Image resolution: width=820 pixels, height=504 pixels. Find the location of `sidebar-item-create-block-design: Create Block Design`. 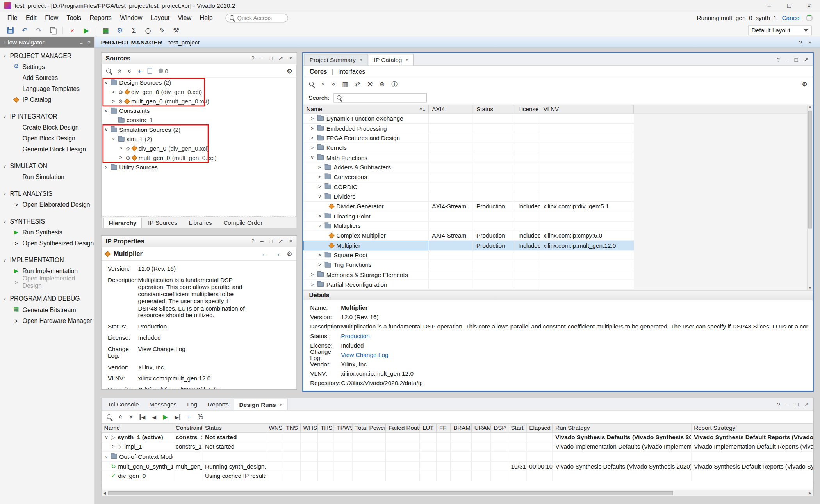

sidebar-item-create-block-design: Create Block Design is located at coordinates (47, 127).